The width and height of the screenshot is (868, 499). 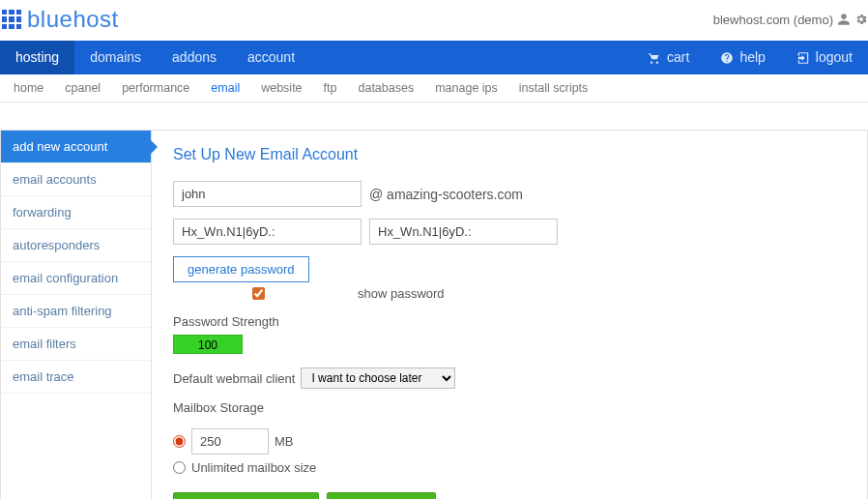 What do you see at coordinates (466, 88) in the screenshot?
I see `subnav-manage-ips: manage ips` at bounding box center [466, 88].